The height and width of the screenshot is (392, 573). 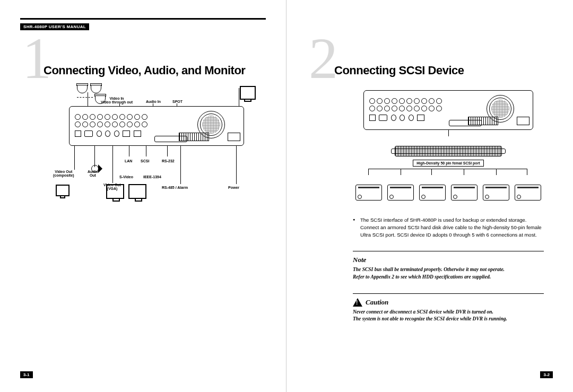 I want to click on section-number-2: 2, so click(x=324, y=58).